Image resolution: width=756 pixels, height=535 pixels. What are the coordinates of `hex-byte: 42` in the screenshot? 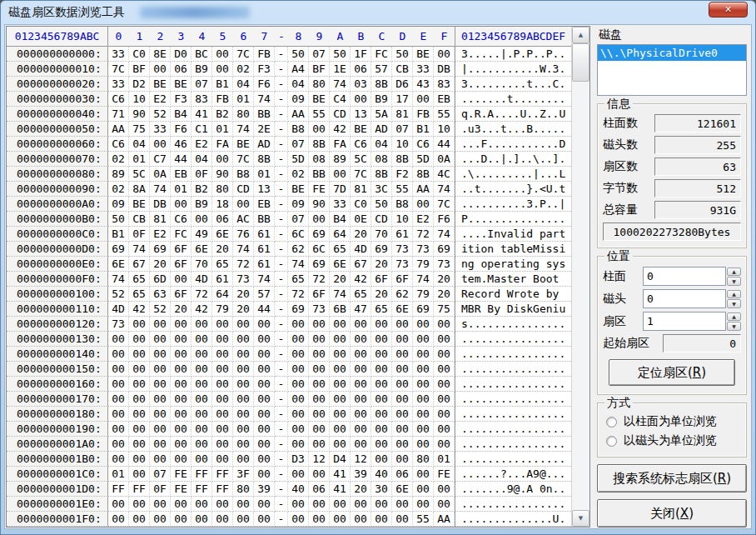 It's located at (201, 309).